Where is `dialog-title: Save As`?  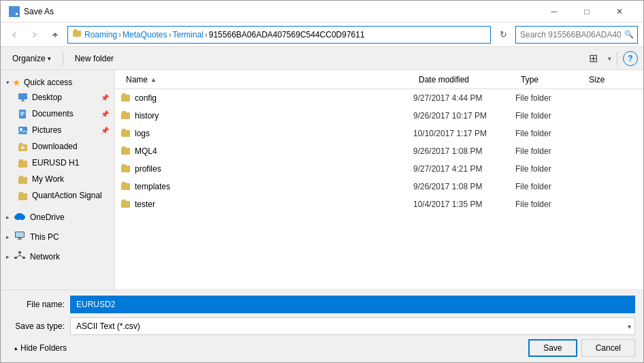
dialog-title: Save As is located at coordinates (281, 12).